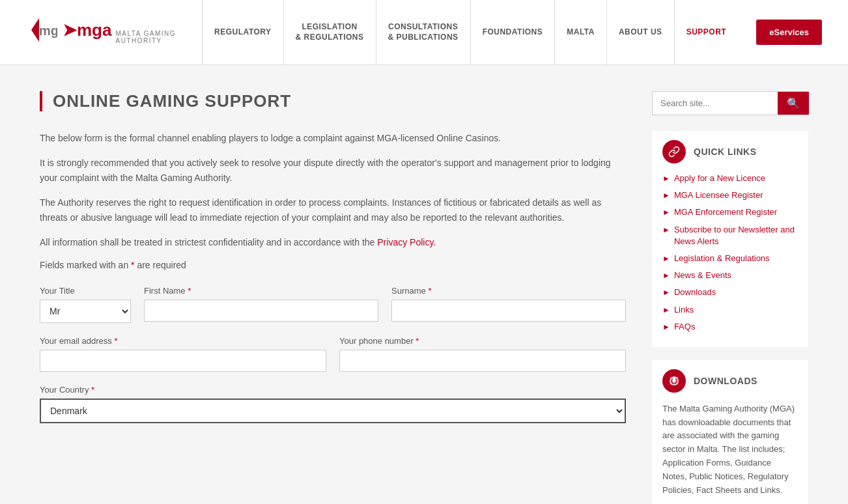 This screenshot has width=848, height=504. I want to click on quick-links-header: QUICK LINKS, so click(730, 152).